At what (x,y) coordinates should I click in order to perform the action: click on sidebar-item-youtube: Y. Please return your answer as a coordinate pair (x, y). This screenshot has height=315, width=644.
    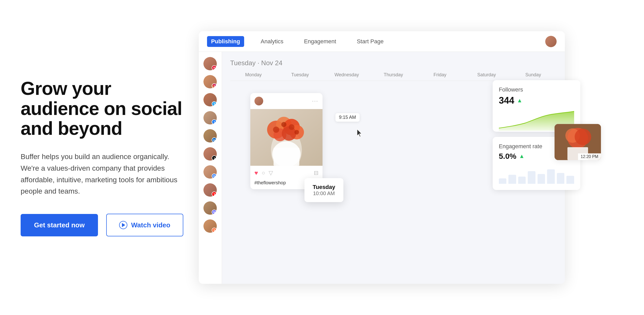
    Looking at the image, I should click on (210, 190).